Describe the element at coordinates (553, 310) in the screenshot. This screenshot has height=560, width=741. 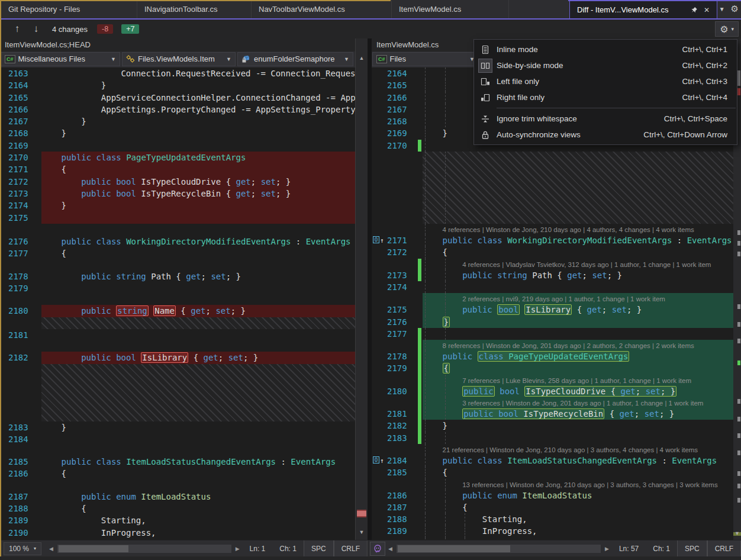
I see `code-line: 2175public bool IsLibrary { get; set; }` at that location.